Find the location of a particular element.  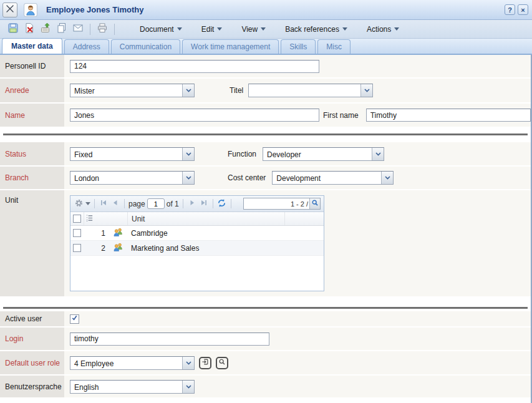

refresh-icon is located at coordinates (222, 204).